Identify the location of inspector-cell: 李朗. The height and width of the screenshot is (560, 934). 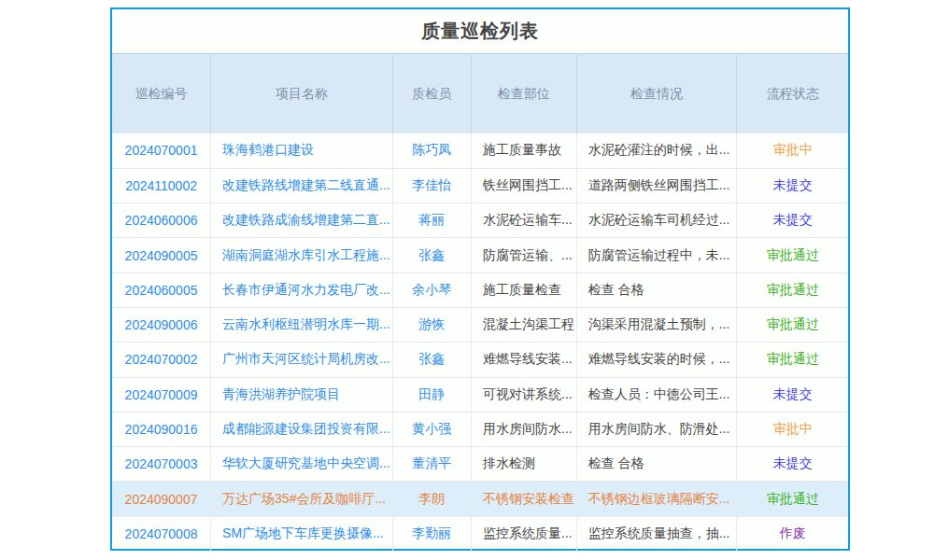
(432, 498).